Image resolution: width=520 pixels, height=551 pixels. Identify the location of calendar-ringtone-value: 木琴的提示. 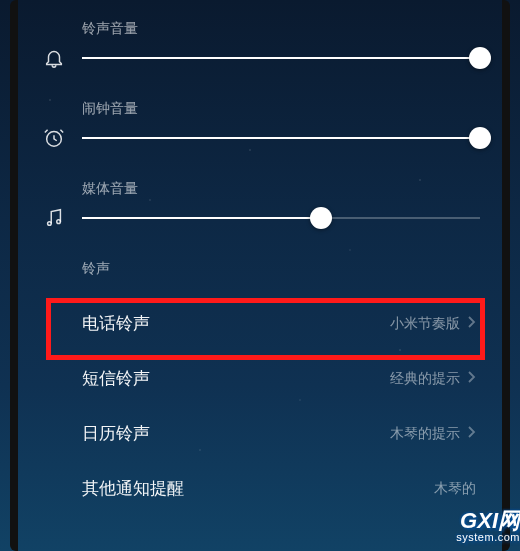
(425, 434).